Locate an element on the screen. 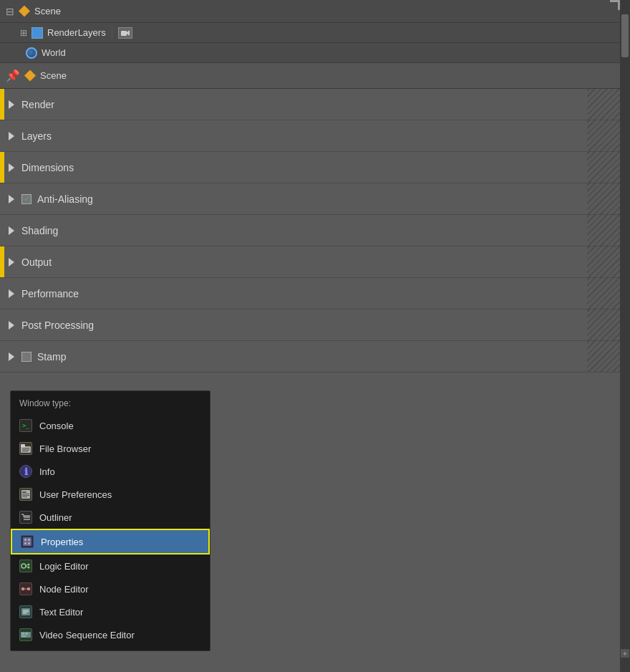  render-layers-label: RenderLayers is located at coordinates (77, 33).